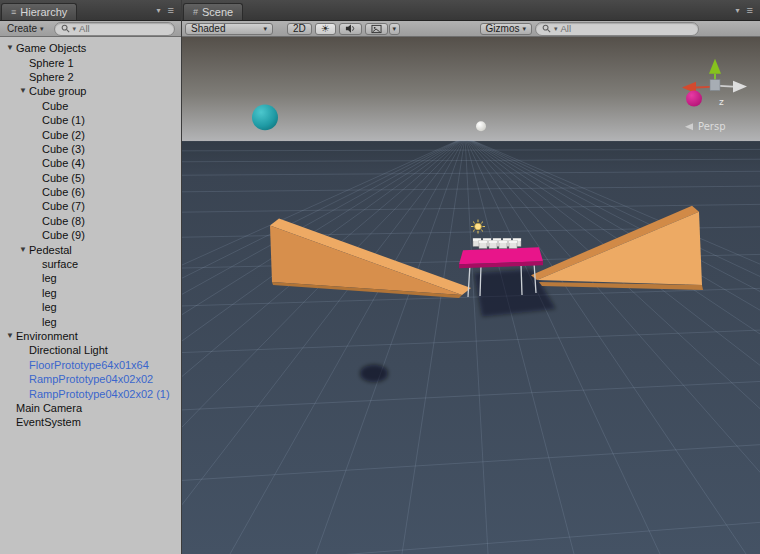 Image resolution: width=760 pixels, height=554 pixels. I want to click on hierarchy-toolbar: Create ▾ ▾ All, so click(90, 29).